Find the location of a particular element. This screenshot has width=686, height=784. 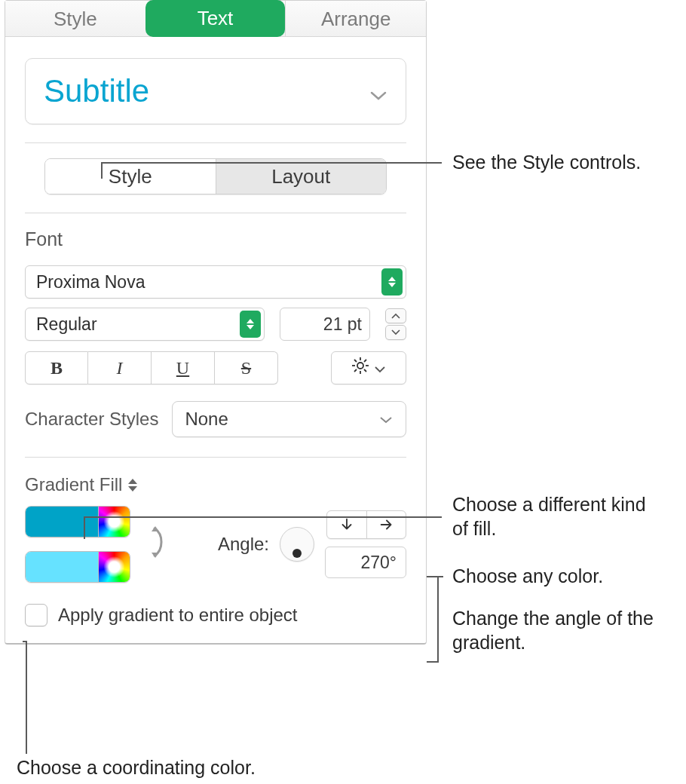

callout-any-color: Choose any color. is located at coordinates (528, 576).